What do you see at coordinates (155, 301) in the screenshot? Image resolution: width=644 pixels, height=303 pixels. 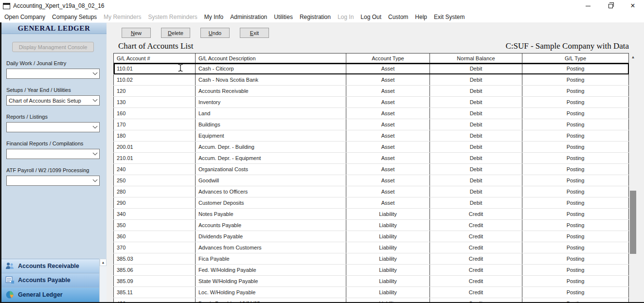 I see `cell: 420` at bounding box center [155, 301].